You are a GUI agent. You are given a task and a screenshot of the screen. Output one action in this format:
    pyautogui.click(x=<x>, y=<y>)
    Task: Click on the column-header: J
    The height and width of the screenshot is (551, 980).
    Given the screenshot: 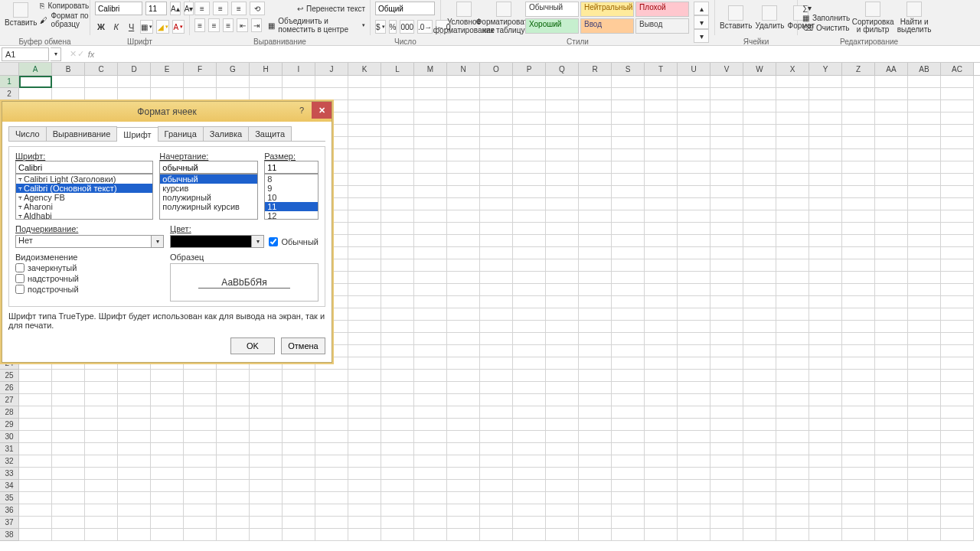 What is the action you would take?
    pyautogui.click(x=332, y=69)
    